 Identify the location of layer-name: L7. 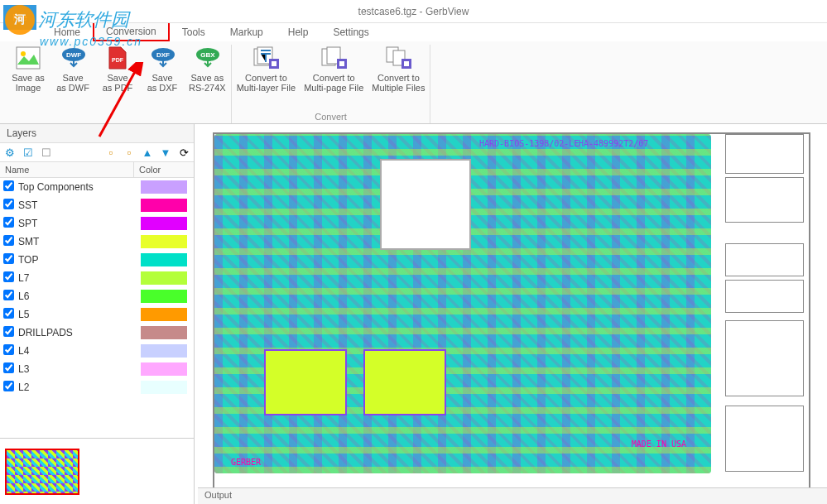
(79, 278).